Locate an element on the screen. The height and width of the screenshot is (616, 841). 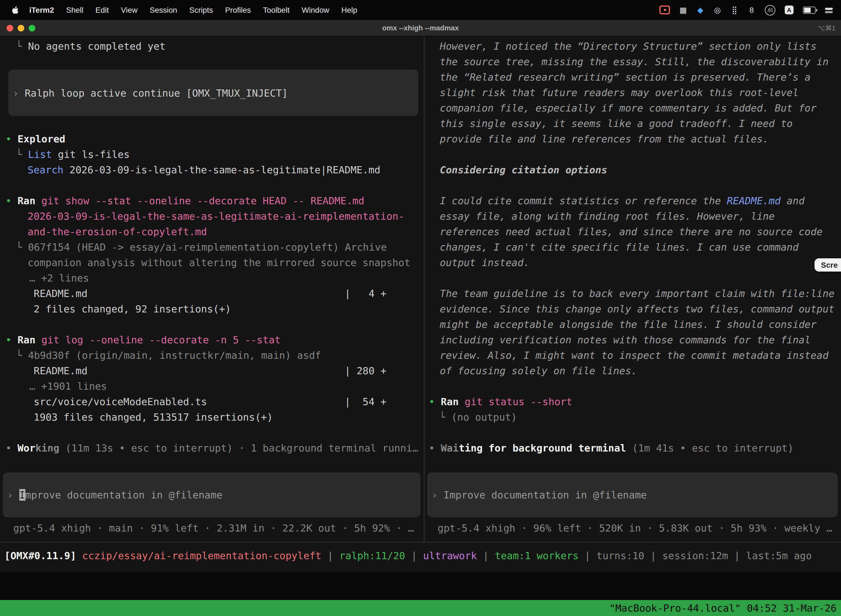
tab-shortcut: ⌥⌘1 is located at coordinates (826, 28).